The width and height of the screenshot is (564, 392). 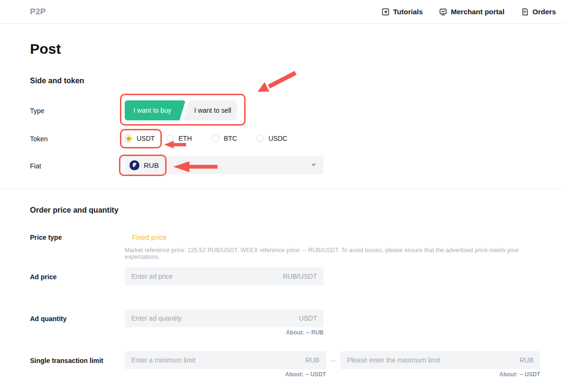 I want to click on section-heading-side-and-token: Side and token, so click(x=57, y=81).